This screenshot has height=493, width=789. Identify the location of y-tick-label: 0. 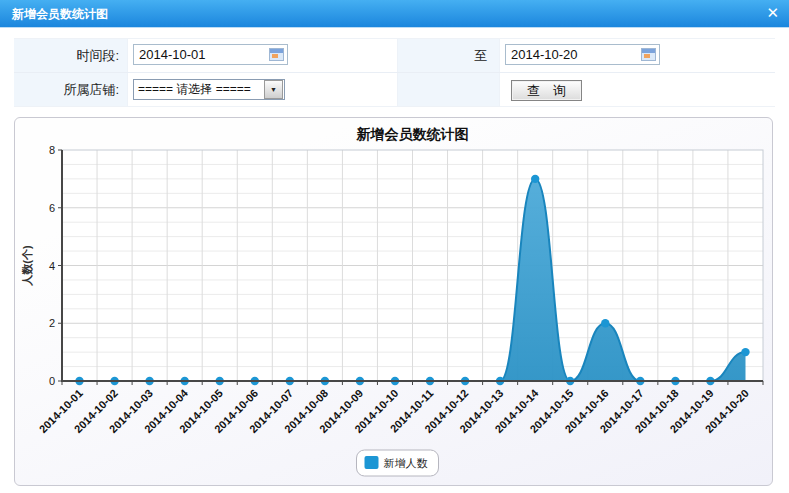
(52, 381).